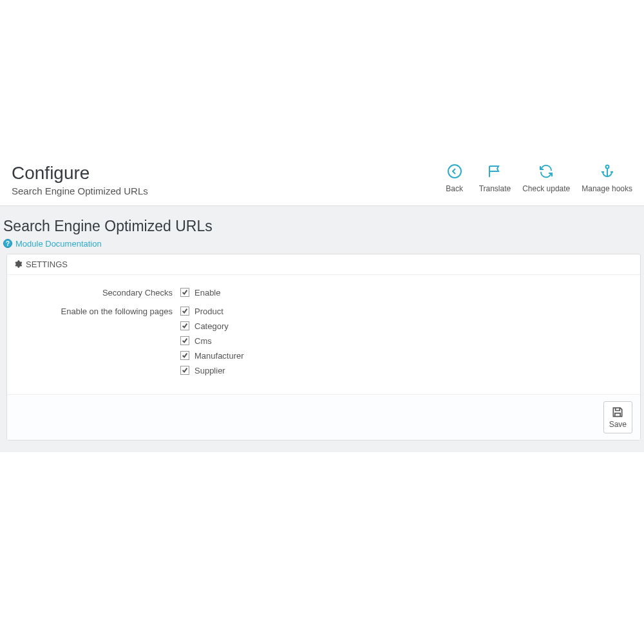  Describe the element at coordinates (495, 171) in the screenshot. I see `flag-icon` at that location.